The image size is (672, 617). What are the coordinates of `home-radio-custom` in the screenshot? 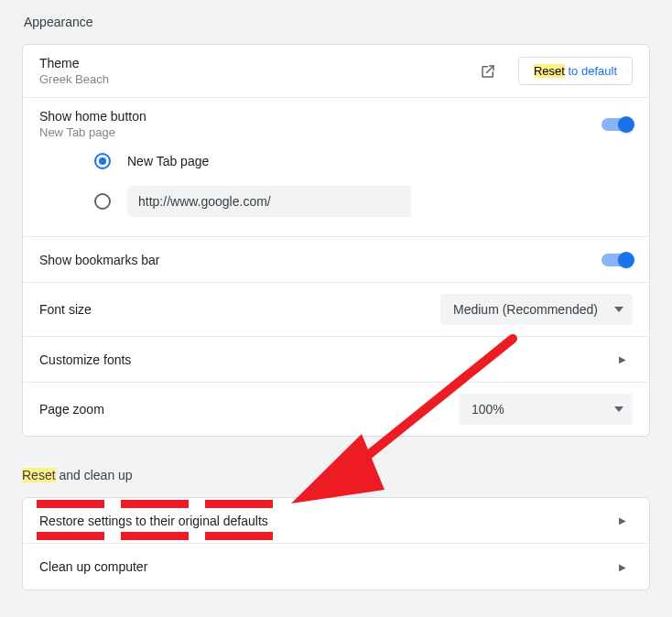 It's located at (103, 201).